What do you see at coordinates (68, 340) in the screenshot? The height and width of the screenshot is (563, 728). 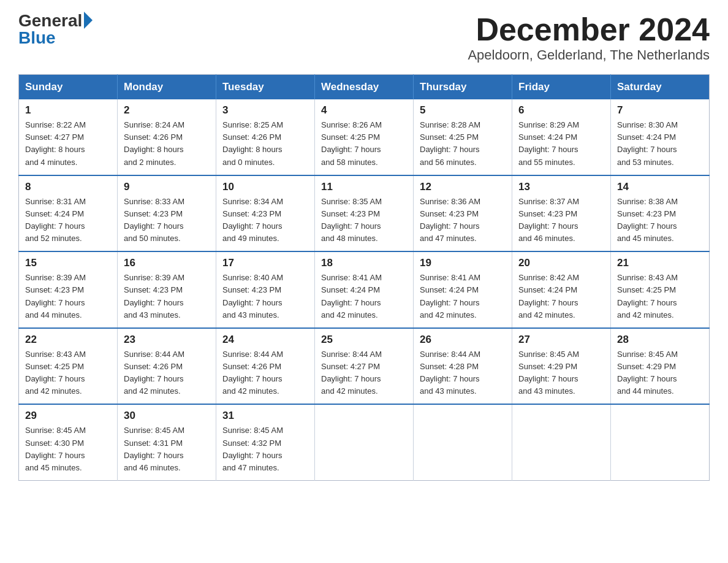 I see `day-number: 22` at bounding box center [68, 340].